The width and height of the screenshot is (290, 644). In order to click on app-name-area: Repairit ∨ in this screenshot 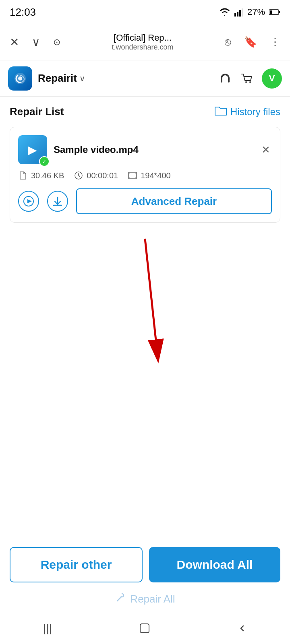, I will do `click(125, 78)`.